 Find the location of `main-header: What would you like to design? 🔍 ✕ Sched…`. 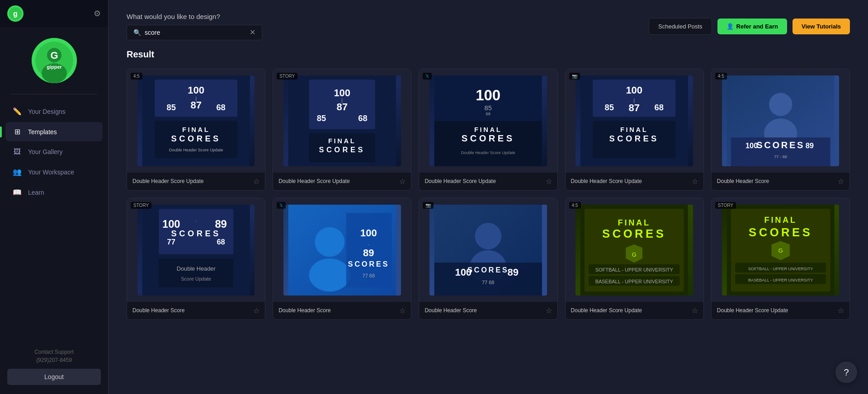

main-header: What would you like to design? 🔍 ✕ Sched… is located at coordinates (488, 24).